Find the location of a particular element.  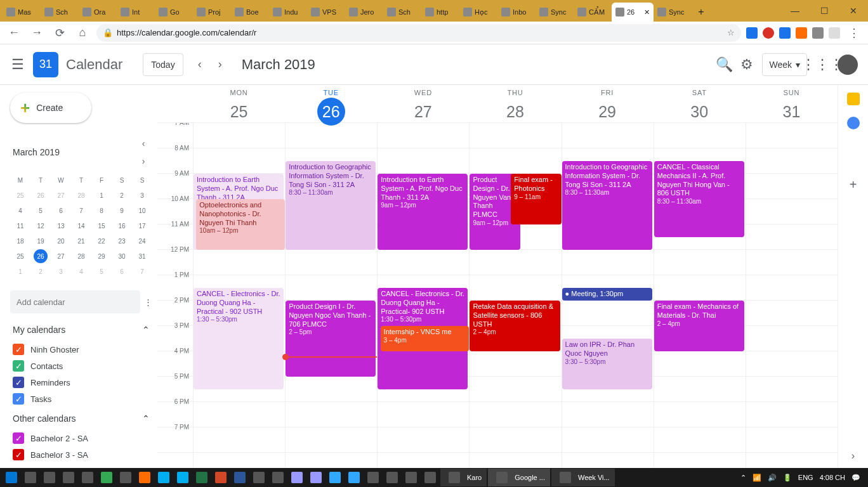

day-column: Introduction to Geographic Information S… is located at coordinates (608, 295).